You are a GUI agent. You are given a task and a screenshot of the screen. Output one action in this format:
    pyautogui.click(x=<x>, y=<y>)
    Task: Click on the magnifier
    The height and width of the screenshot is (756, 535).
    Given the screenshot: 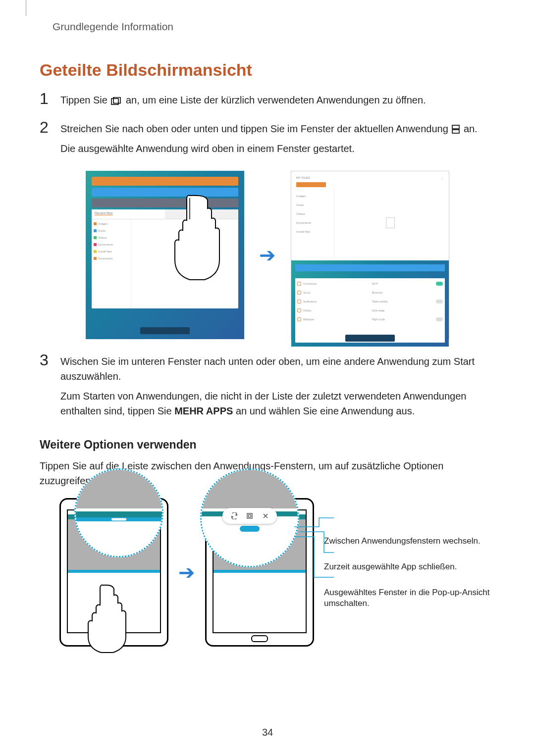 What is the action you would take?
    pyautogui.click(x=119, y=513)
    